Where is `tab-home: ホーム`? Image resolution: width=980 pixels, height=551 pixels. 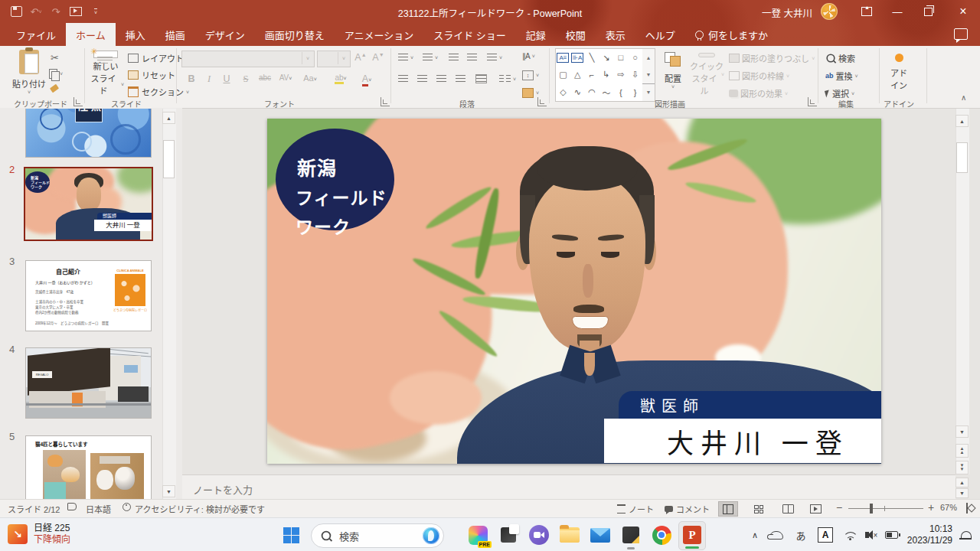 tab-home: ホーム is located at coordinates (90, 34).